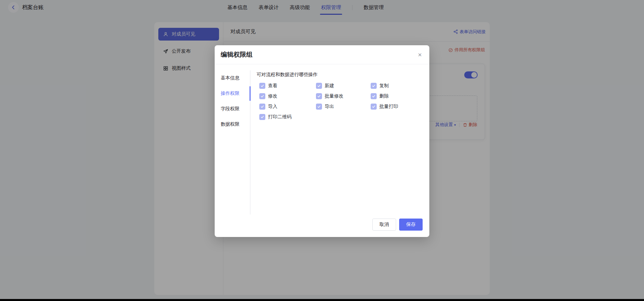 Image resolution: width=644 pixels, height=301 pixels. What do you see at coordinates (343, 107) in the screenshot?
I see `permission-export: 导出` at bounding box center [343, 107].